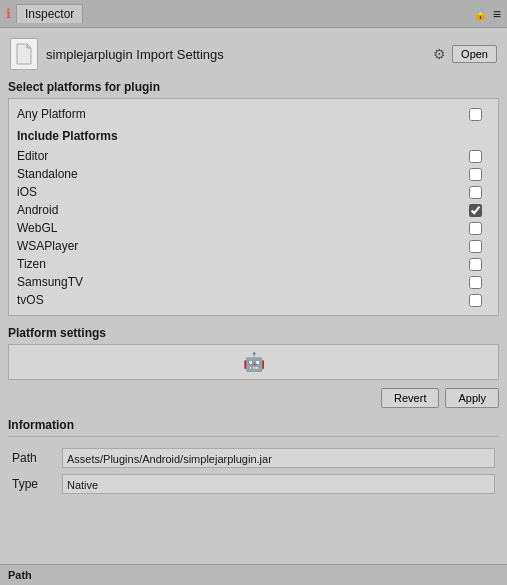 This screenshot has width=507, height=585. What do you see at coordinates (44, 14) in the screenshot?
I see `title-bar-left: ℹ Inspector` at bounding box center [44, 14].